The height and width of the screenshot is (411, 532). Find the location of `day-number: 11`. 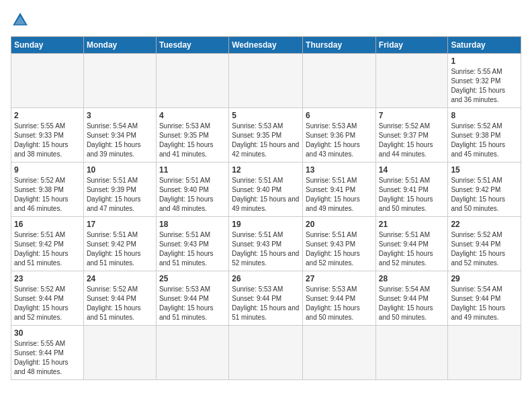

day-number: 11 is located at coordinates (192, 170).